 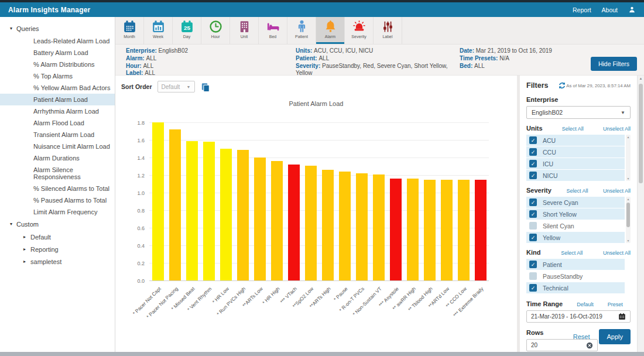 I want to click on toolbar-button-month: Month, so click(x=130, y=30).